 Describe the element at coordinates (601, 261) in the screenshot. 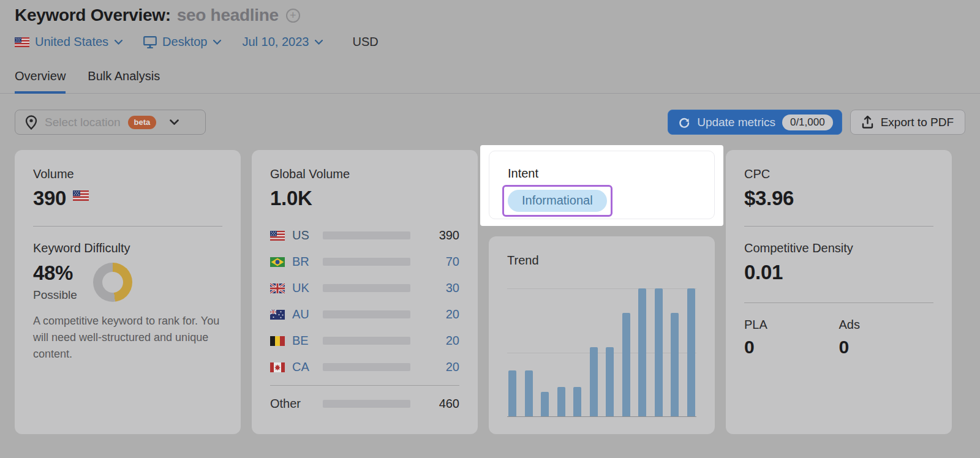

I see `trend-label: Trend` at that location.